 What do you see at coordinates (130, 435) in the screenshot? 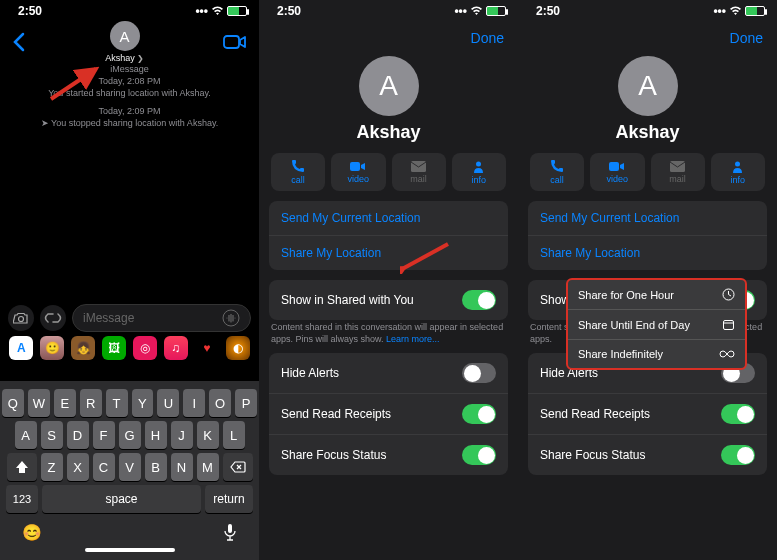
I see `key-g: G` at bounding box center [130, 435].